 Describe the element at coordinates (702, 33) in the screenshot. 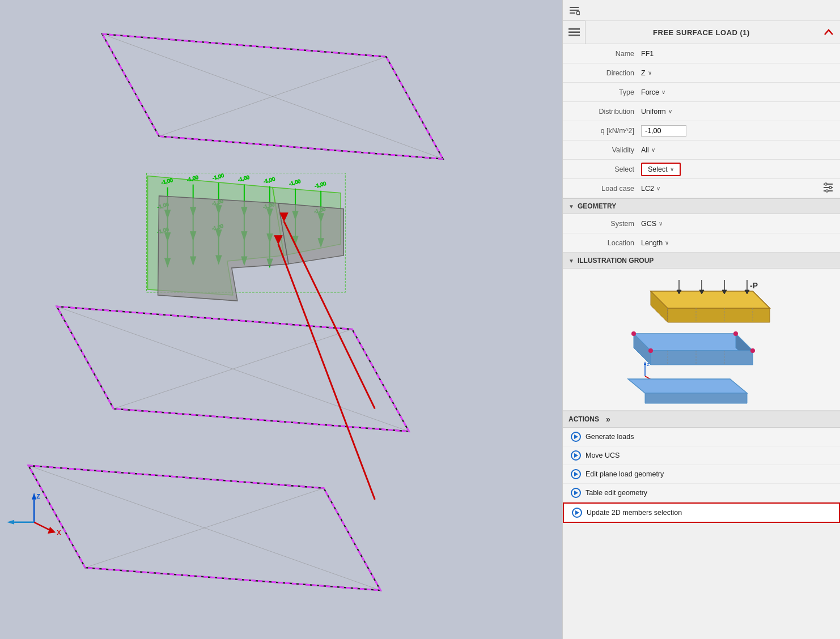

I see `panel-title: FREE SURFACE LOAD (1)` at that location.